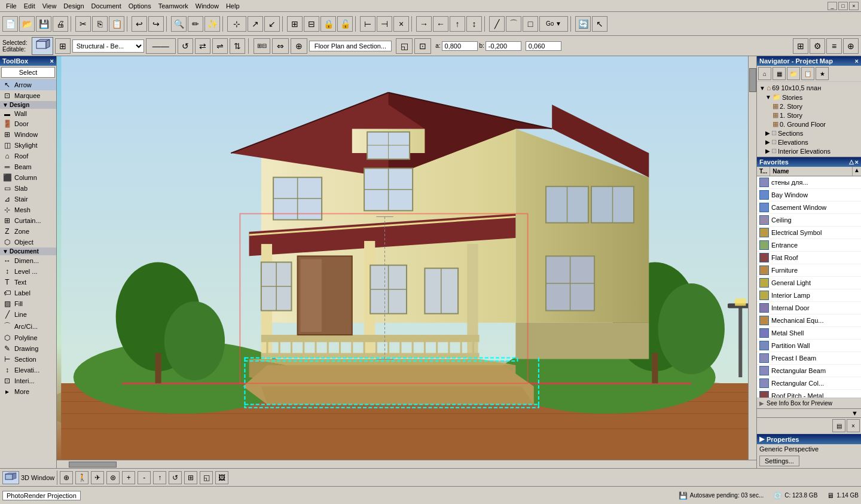 The height and width of the screenshot is (504, 861). Describe the element at coordinates (237, 46) in the screenshot. I see `scale-btn: ⇅` at that location.